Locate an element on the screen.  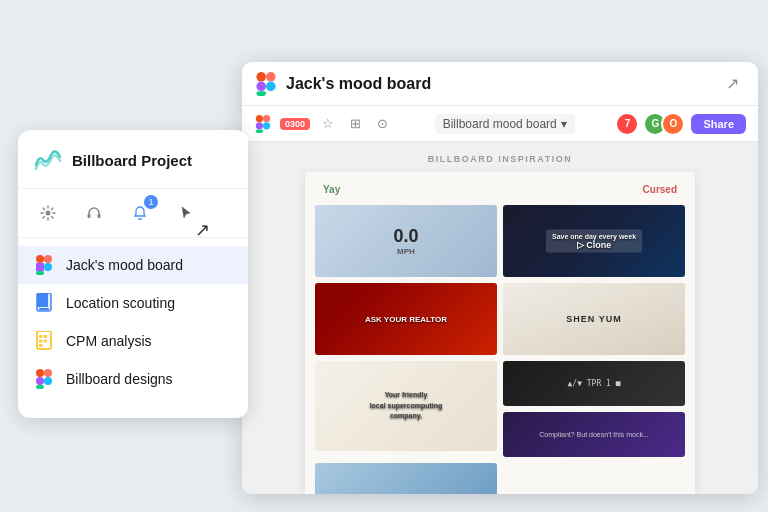
toolbar-star-icon: ☆ is located at coordinates (328, 124).